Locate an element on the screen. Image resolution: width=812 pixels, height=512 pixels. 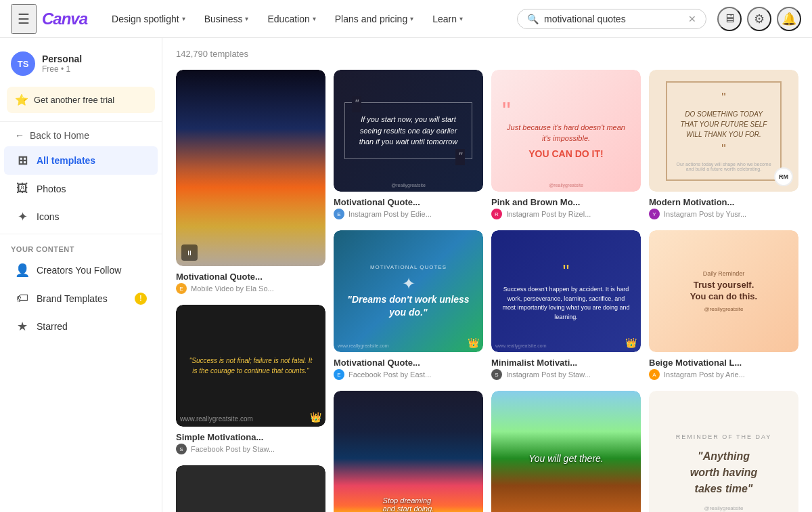
template-card: "A mistake should be your teacher, not y… is located at coordinates (250, 489).